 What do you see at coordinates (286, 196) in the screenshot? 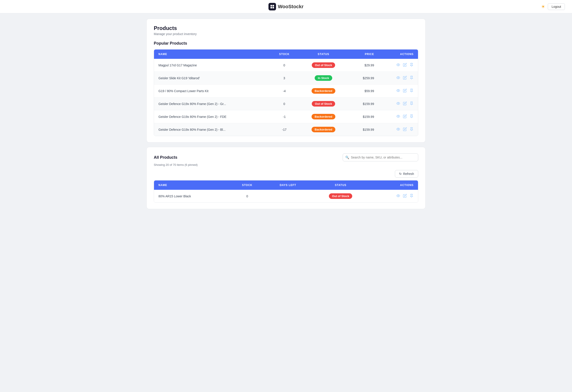
I see `table-row: 80% AR15 Lower Black 0 Out of Stock` at bounding box center [286, 196].